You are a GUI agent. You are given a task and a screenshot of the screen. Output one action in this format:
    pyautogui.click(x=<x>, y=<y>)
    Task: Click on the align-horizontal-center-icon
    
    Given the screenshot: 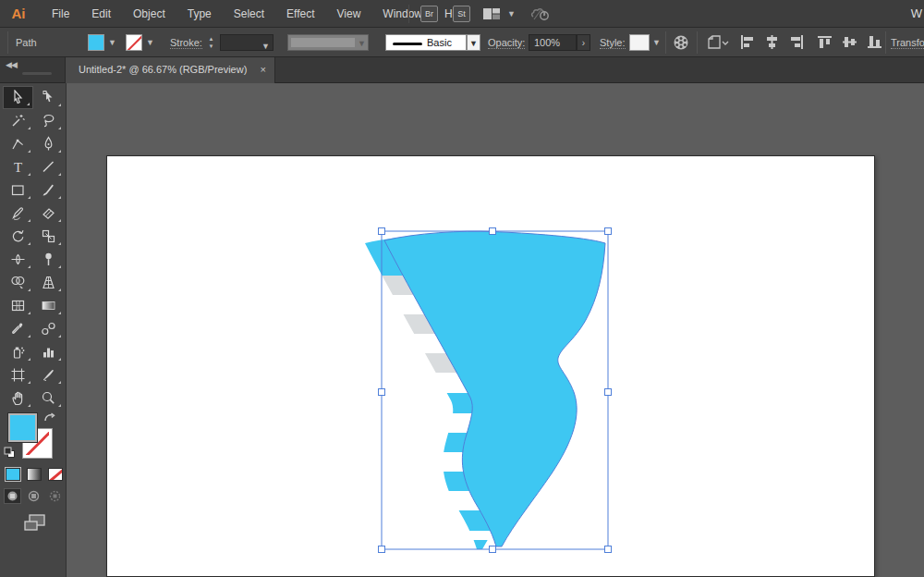 What is the action you would take?
    pyautogui.click(x=772, y=44)
    